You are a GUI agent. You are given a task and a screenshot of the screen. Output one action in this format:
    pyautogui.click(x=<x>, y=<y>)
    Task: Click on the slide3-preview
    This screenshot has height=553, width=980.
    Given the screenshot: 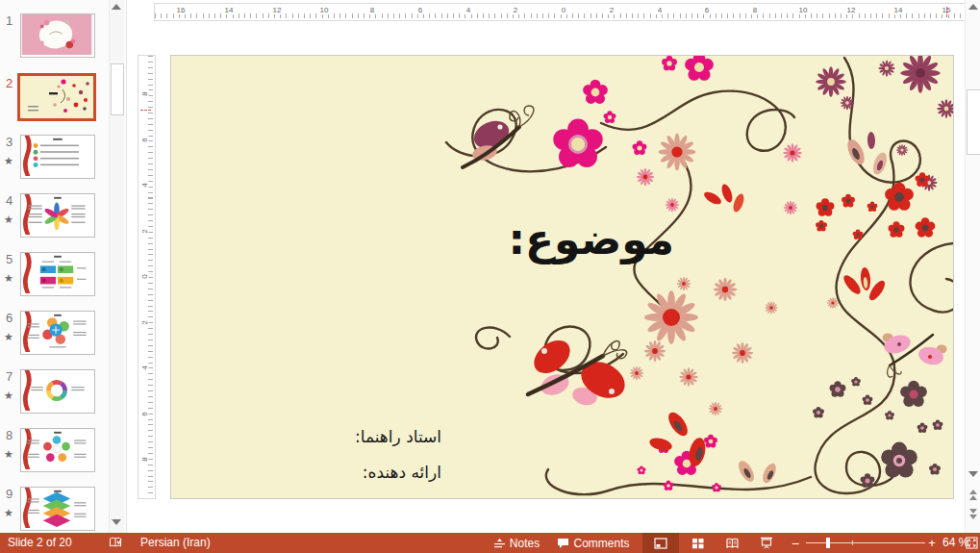 What is the action you would take?
    pyautogui.click(x=57, y=156)
    